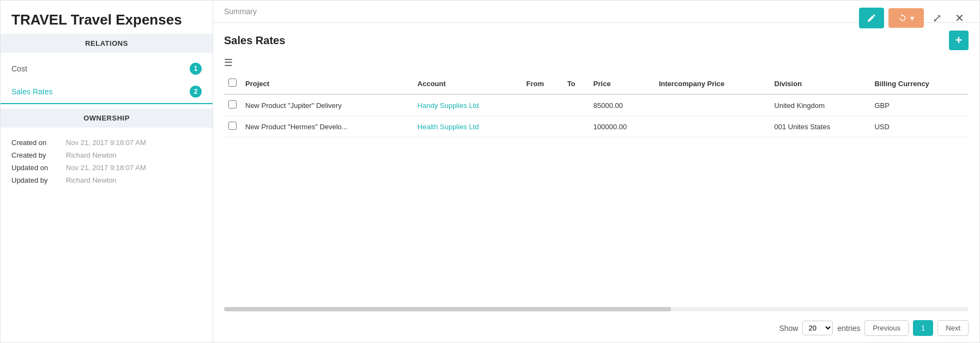 The image size is (980, 343). What do you see at coordinates (818, 328) in the screenshot?
I see `show-entries-select: 20 50 100` at bounding box center [818, 328].